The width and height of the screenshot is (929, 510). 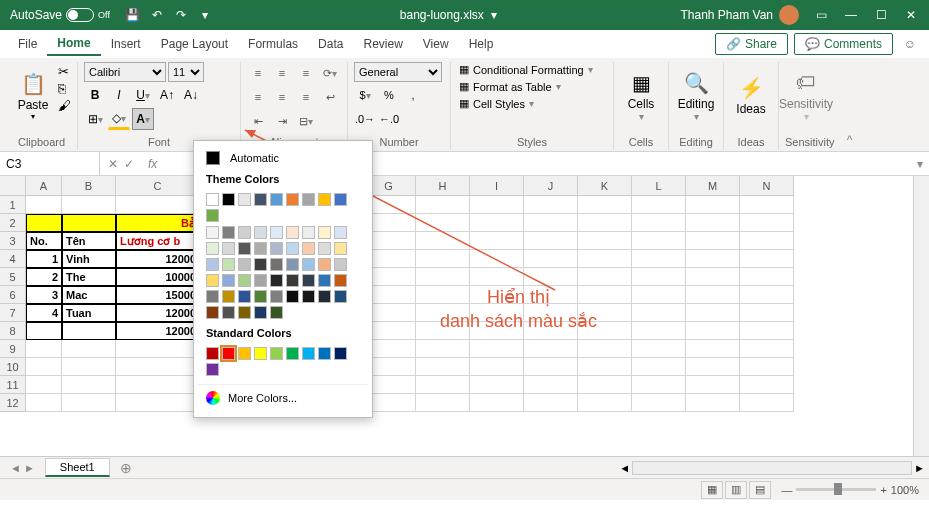 What do you see at coordinates (158, 223) in the screenshot?
I see `cell: Bả` at bounding box center [158, 223].